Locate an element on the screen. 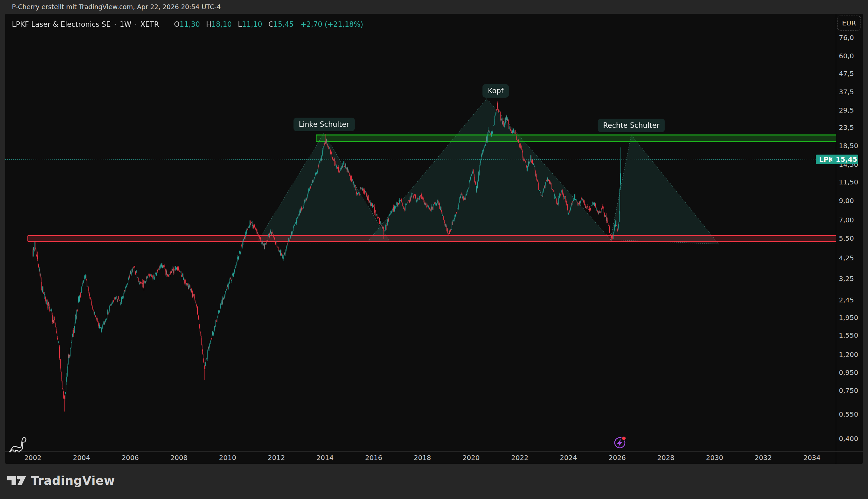 The width and height of the screenshot is (868, 499). price-tick-label: 47,5 is located at coordinates (851, 74).